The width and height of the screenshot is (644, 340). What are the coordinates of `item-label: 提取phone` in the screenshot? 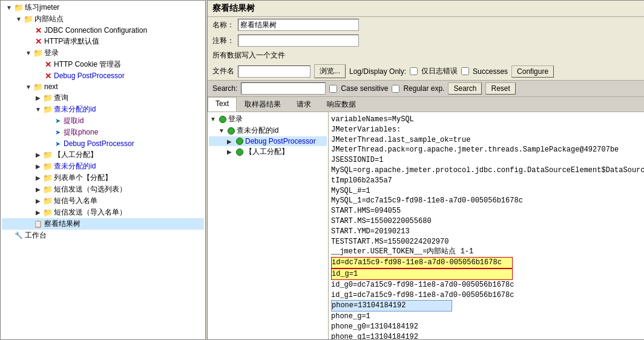 It's located at (81, 132).